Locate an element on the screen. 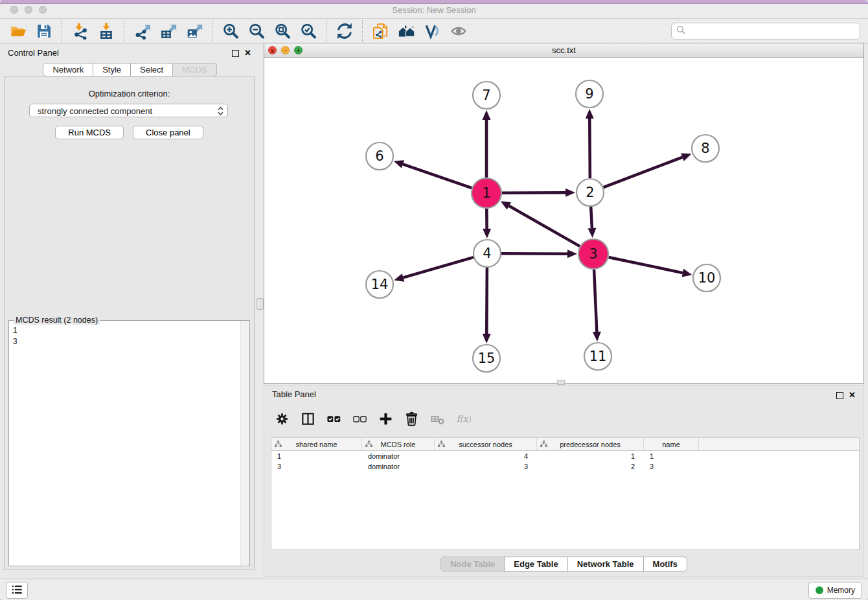  tab-style: Style is located at coordinates (111, 70).